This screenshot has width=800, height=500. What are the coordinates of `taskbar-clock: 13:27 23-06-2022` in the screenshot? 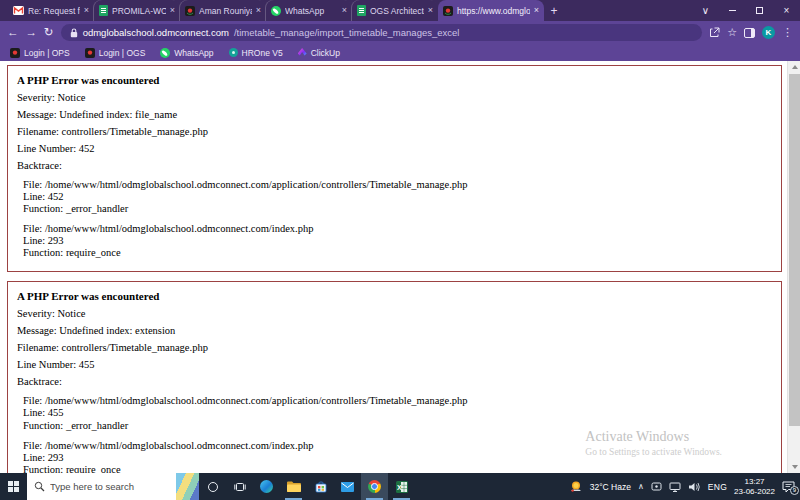 It's located at (754, 487).